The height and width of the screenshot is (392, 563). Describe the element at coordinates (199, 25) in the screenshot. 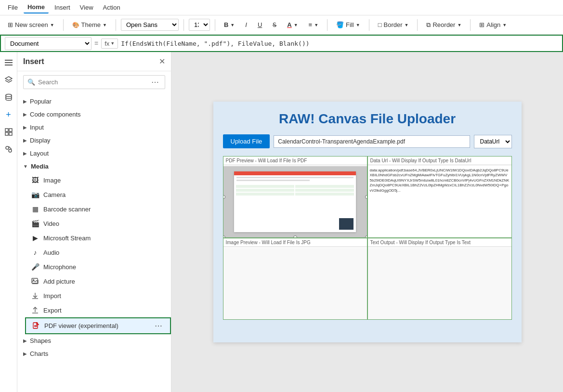

I see `font-size-select: 13` at that location.